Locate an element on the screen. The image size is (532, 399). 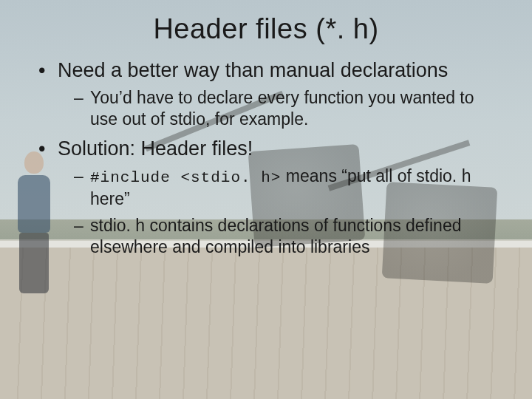
sub-bullet-item: #include <stdio. h> means “put all of st… is located at coordinates (288, 188).